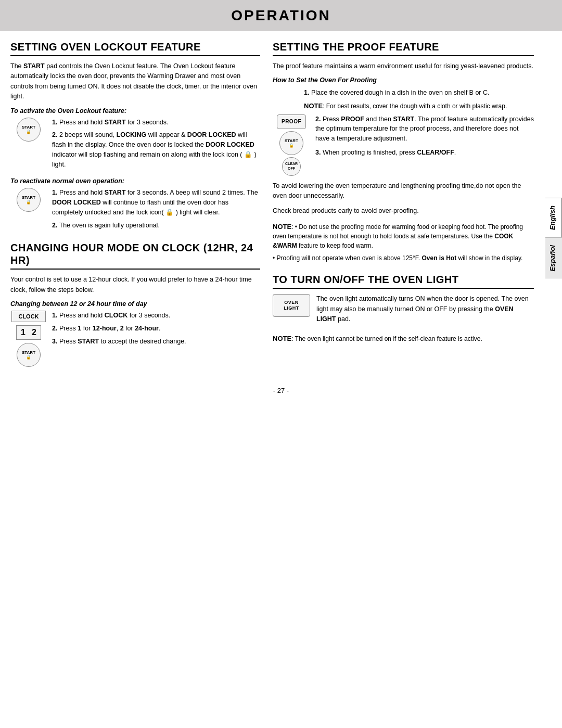 Image resolution: width=562 pixels, height=728 pixels. Describe the element at coordinates (403, 312) in the screenshot. I see `oven-light-row: OVENLIGHT The oven light automatically t…` at that location.